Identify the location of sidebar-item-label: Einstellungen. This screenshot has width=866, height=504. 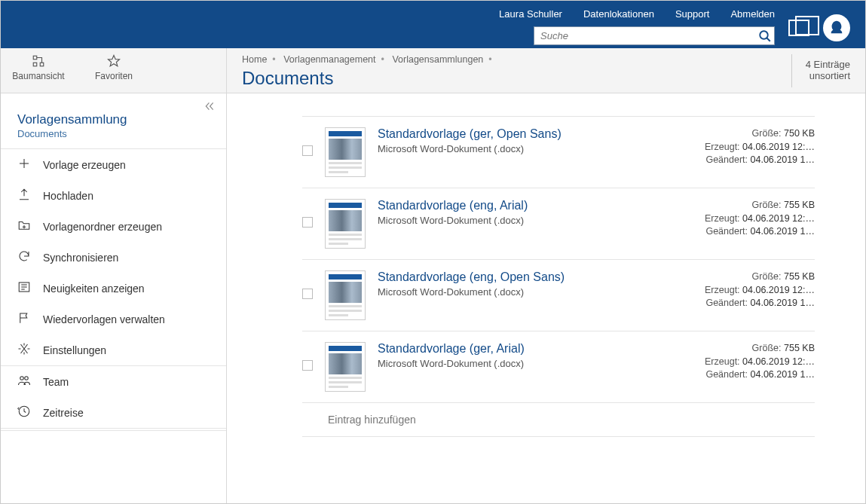
(75, 350).